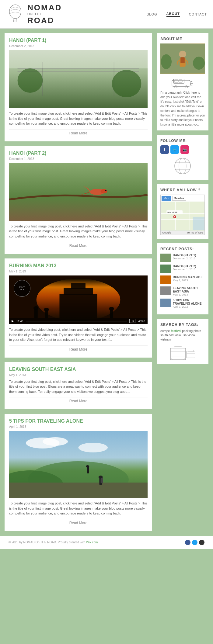  What do you see at coordinates (183, 325) in the screenshot?
I see `tags-title: SEARCH BY TAGS:` at bounding box center [183, 325].